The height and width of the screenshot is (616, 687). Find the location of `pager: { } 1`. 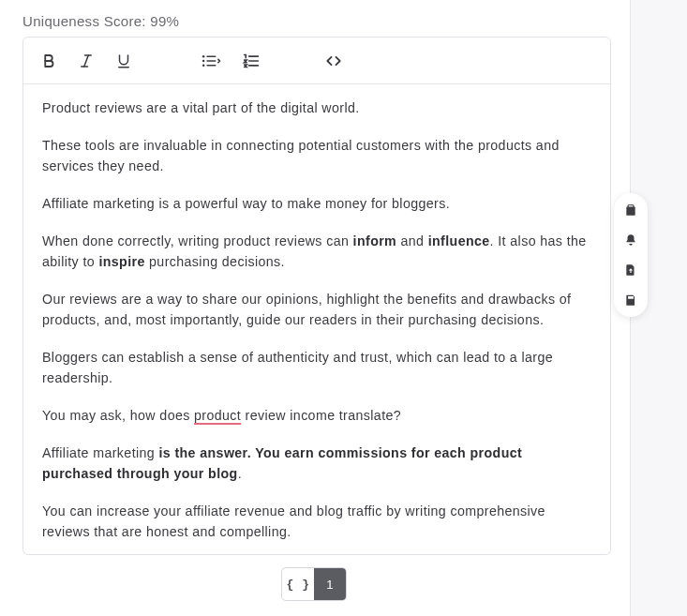

pager: { } 1 is located at coordinates (314, 584).